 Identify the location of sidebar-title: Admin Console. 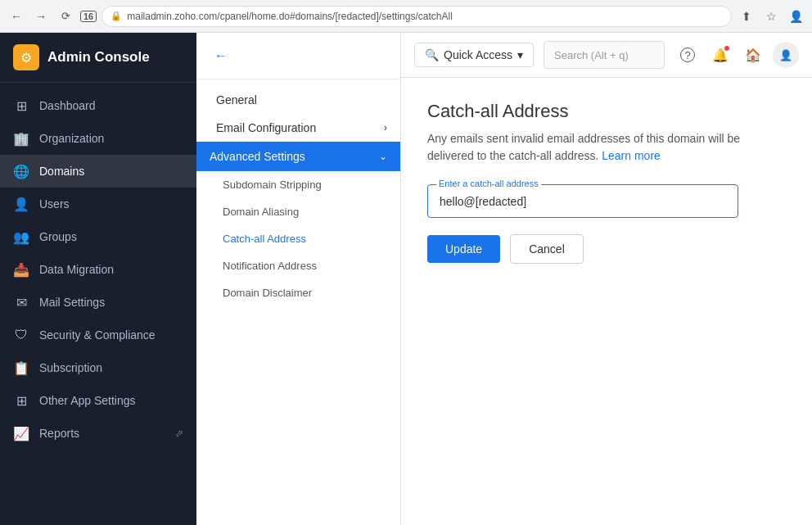
(98, 57).